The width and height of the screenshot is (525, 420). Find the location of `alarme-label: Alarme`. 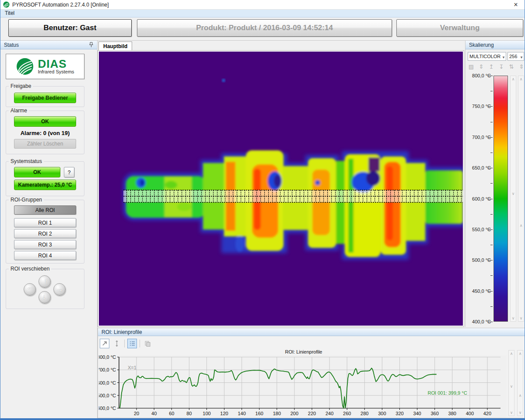

alarme-label: Alarme is located at coordinates (19, 111).